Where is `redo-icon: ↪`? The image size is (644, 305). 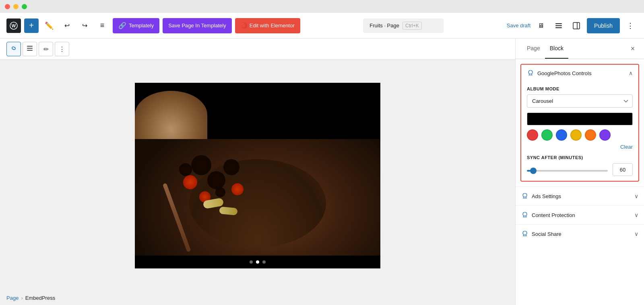 redo-icon: ↪ is located at coordinates (85, 26).